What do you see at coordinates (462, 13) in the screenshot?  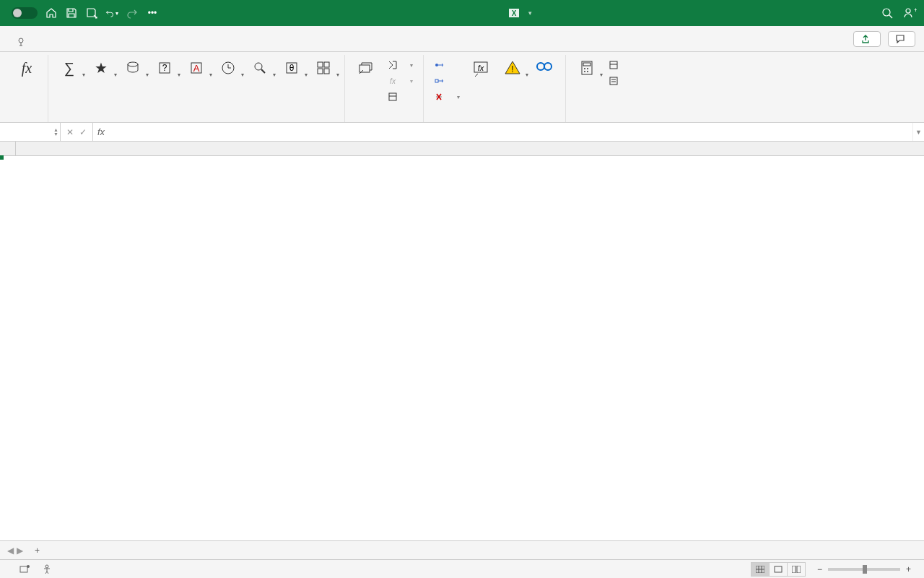 I see `title-bar: ▾ ••• X ▾ +` at bounding box center [462, 13].